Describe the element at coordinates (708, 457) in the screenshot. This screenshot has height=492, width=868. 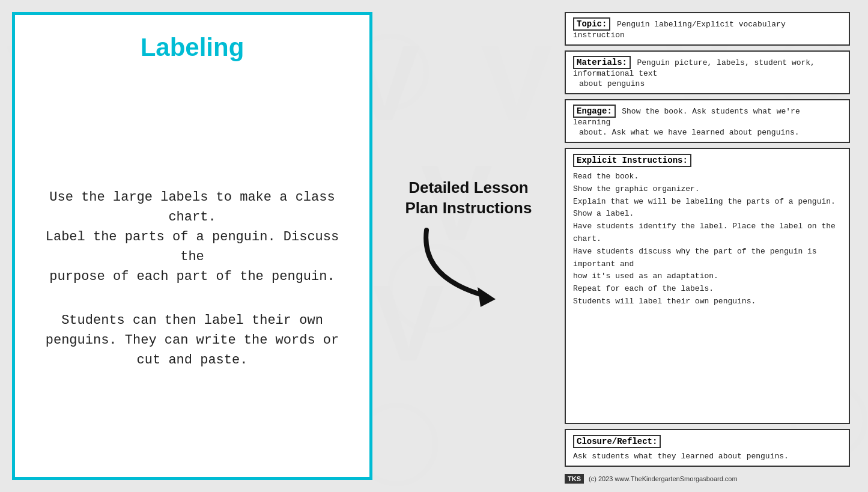
I see `closure-content: Ask students what they learned about pen…` at that location.